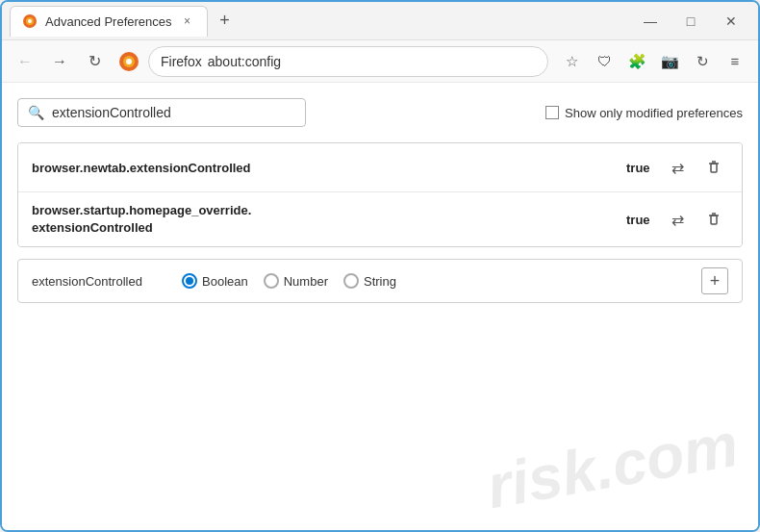 This screenshot has height=532, width=760. Describe the element at coordinates (571, 62) in the screenshot. I see `bookmark-icon: ☆` at that location.